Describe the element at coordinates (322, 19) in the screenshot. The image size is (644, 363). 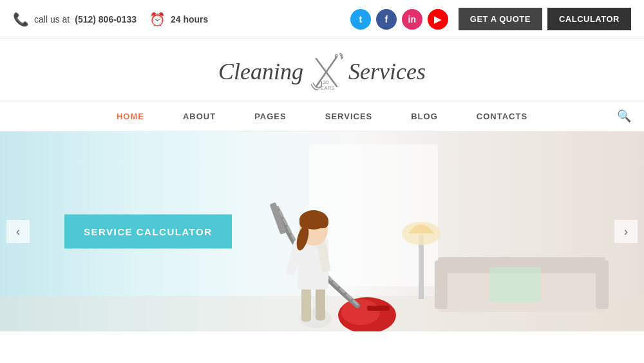
I see `top-bar: 📞 call us at (512) 806-0133 ⏰ 24 hours t…` at that location.